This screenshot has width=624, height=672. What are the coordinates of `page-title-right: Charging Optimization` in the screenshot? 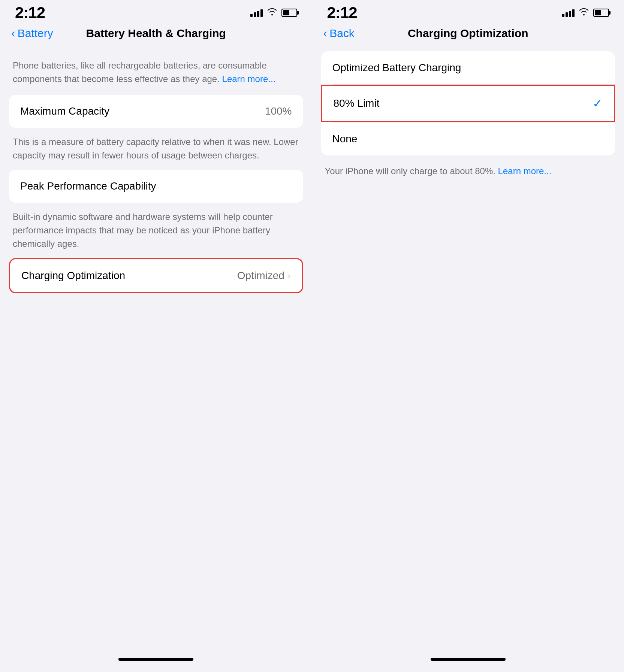 It's located at (468, 33).